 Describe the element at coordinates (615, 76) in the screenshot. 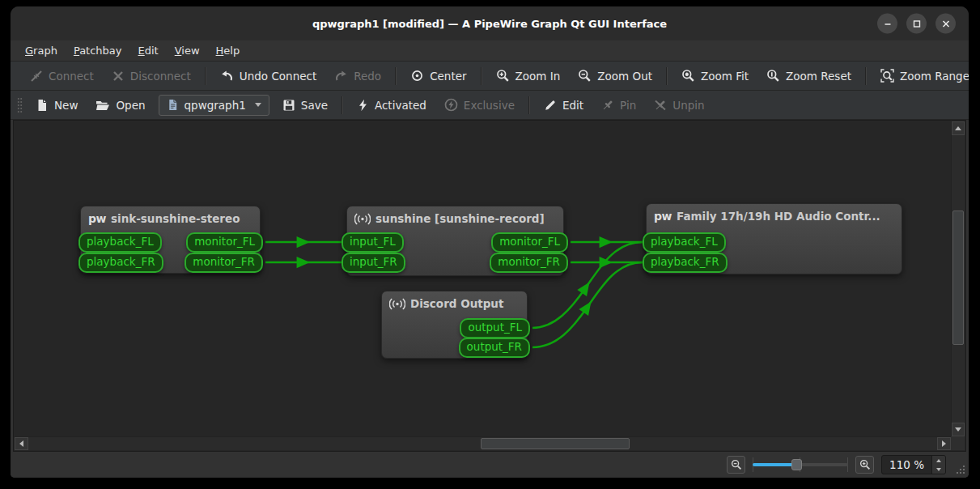

I see `zoom-out-button: Zoom Out` at that location.